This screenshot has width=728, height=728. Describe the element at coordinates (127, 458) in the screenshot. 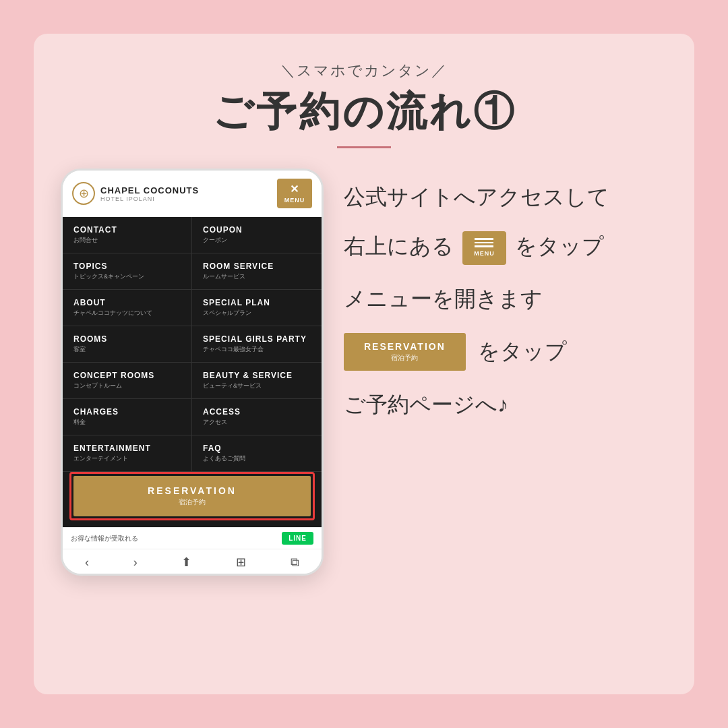

I see `menu-item-jp: エンターテイメント` at that location.